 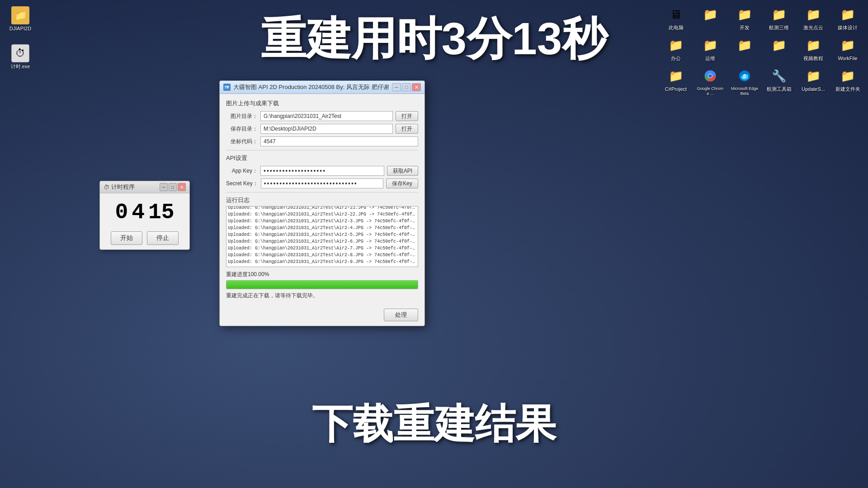 I want to click on icon-hangcetool: 🔧 航测工具箱, so click(x=779, y=81).